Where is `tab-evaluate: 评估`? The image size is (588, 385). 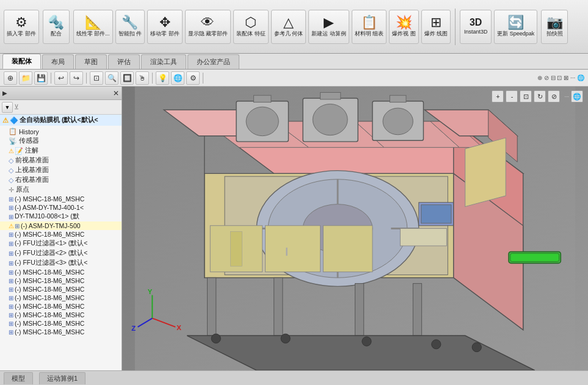
tab-evaluate: 评估 is located at coordinates (124, 62).